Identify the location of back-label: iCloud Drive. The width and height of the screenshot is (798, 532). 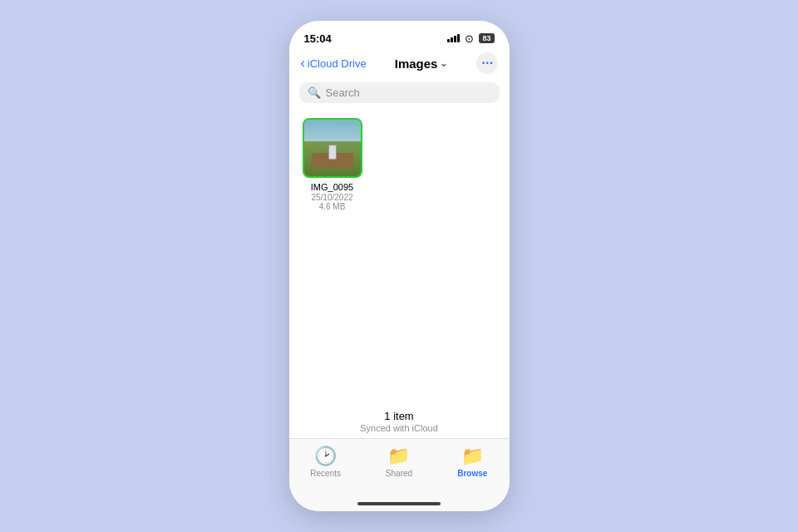
(337, 63).